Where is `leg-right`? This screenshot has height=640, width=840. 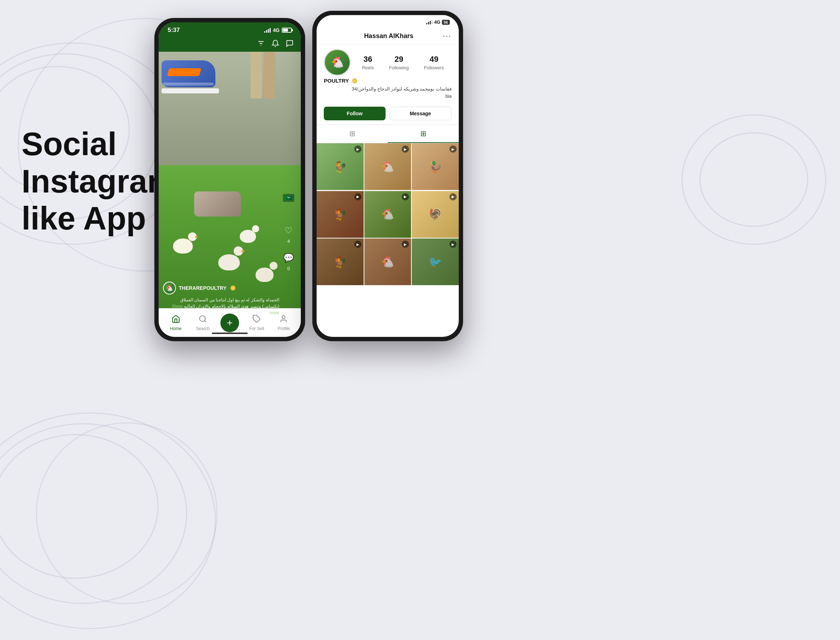 leg-right is located at coordinates (270, 75).